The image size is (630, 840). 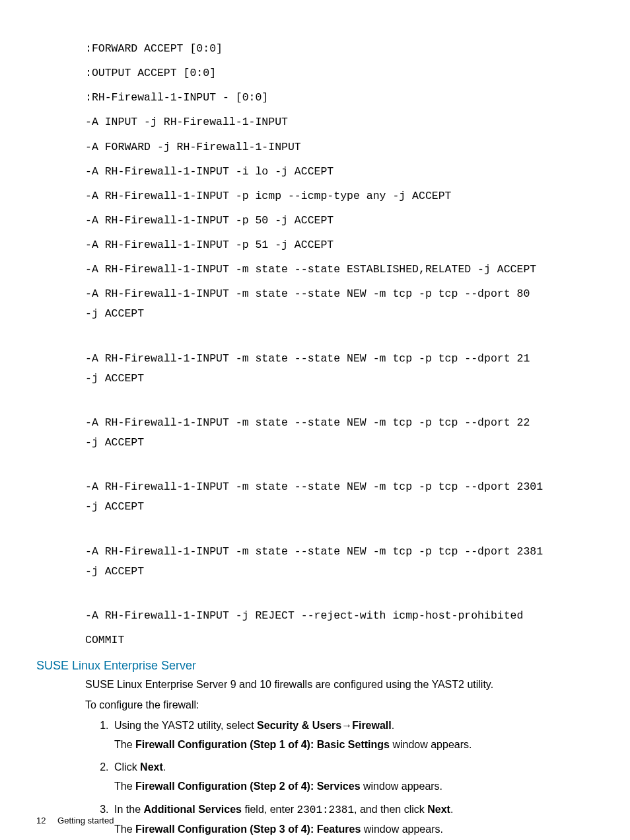 I want to click on step-text: In the, so click(x=129, y=809).